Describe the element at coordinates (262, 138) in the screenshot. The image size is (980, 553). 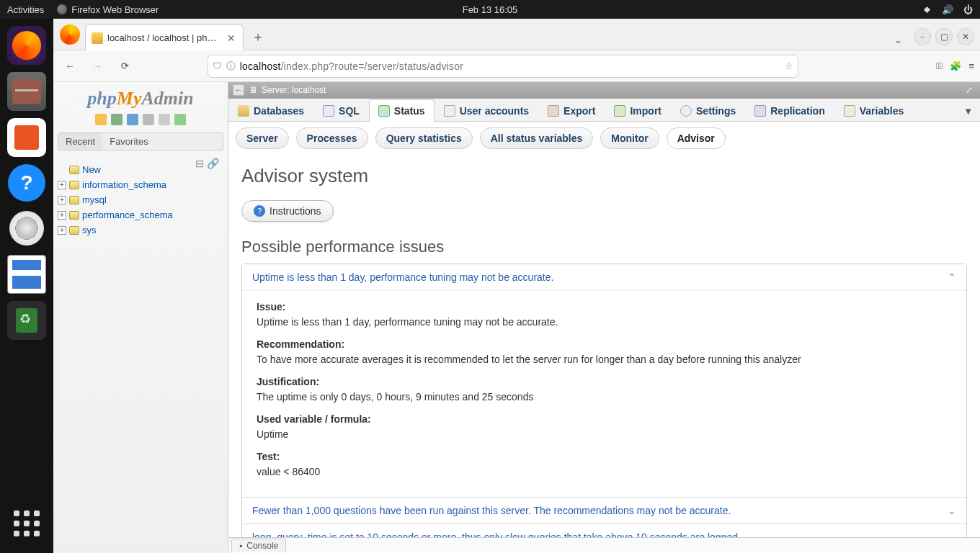
I see `subtab-server: Server` at that location.